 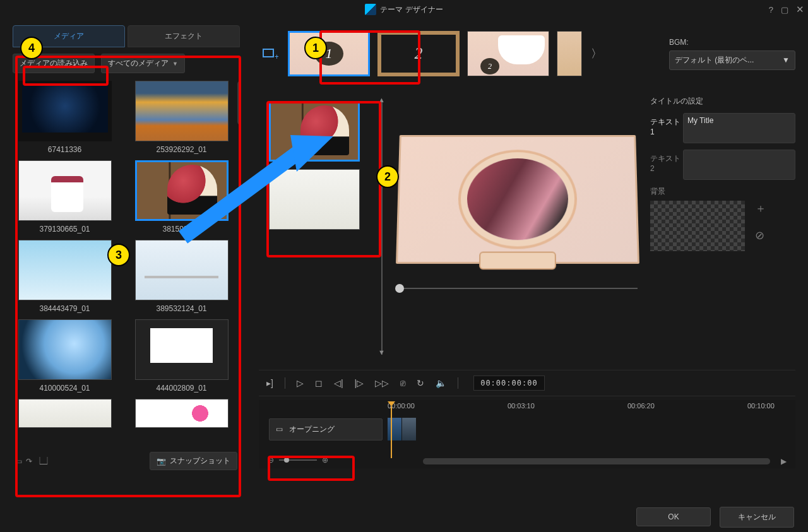 I want to click on volume-icon: 🔈, so click(x=441, y=383).